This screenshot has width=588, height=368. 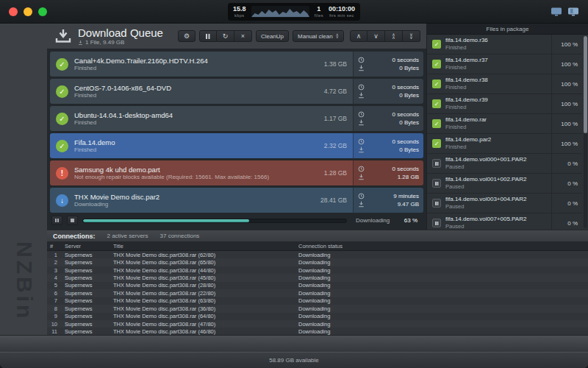 What do you see at coordinates (240, 16) in the screenshot?
I see `speed-unit: kbps` at bounding box center [240, 16].